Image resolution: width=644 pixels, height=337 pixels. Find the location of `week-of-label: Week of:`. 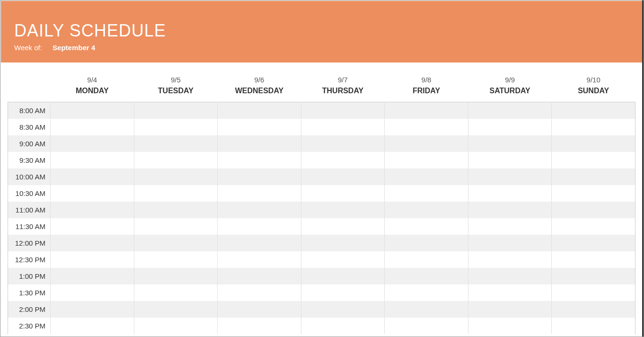

week-of-label: Week of: is located at coordinates (28, 47).